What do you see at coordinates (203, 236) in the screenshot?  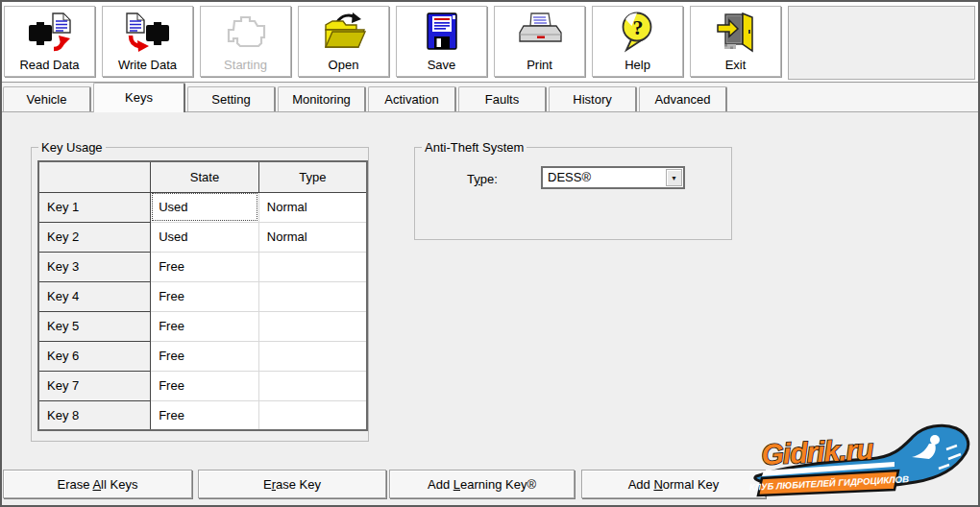 I see `key-row: Key 2UsedNormal` at bounding box center [203, 236].